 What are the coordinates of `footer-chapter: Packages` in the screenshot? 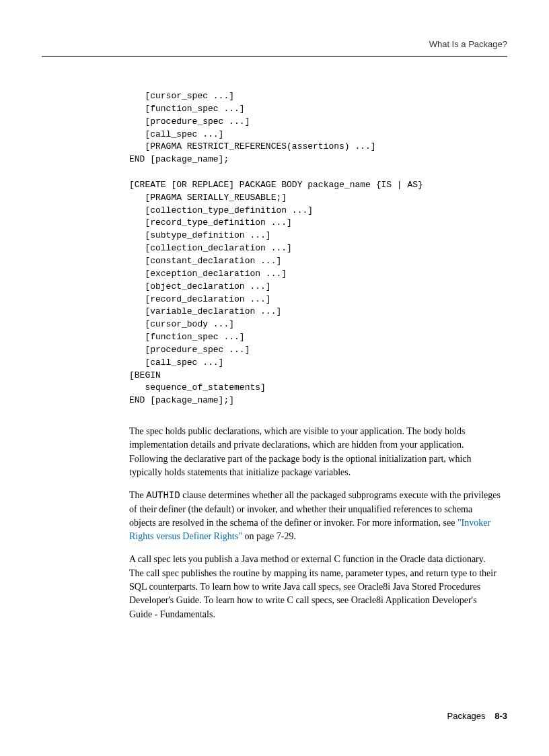 It's located at (466, 716).